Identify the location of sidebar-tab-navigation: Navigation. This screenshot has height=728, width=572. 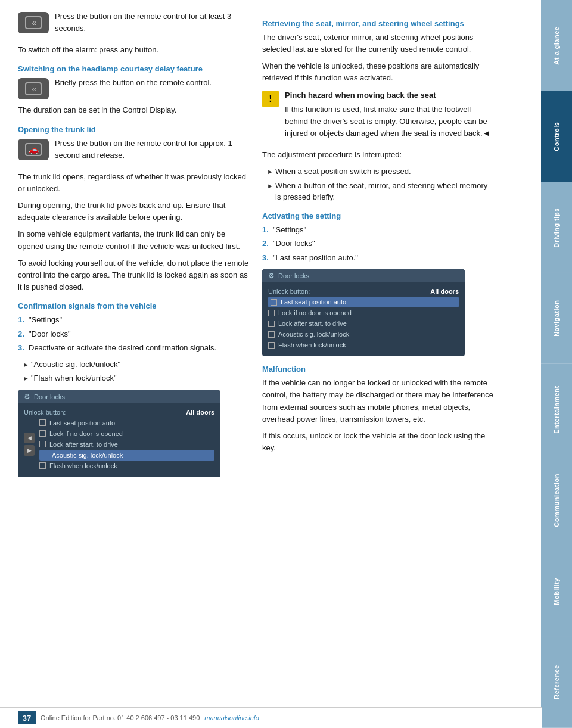
(557, 318).